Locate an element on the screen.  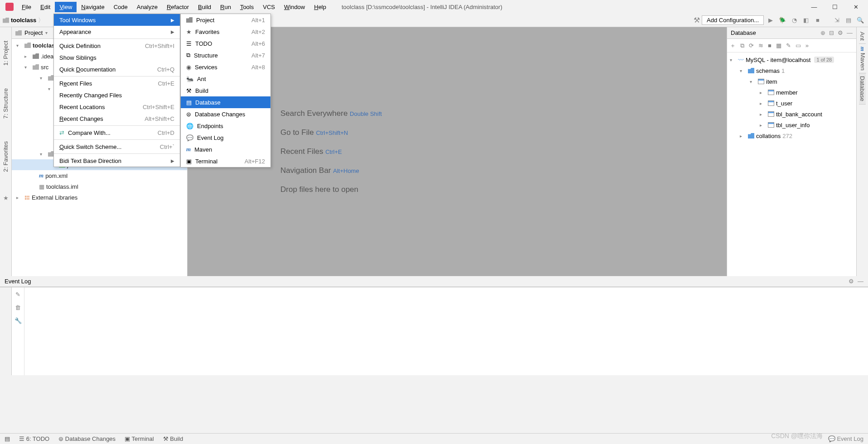
menu-analyze: Analyze is located at coordinates (147, 7).